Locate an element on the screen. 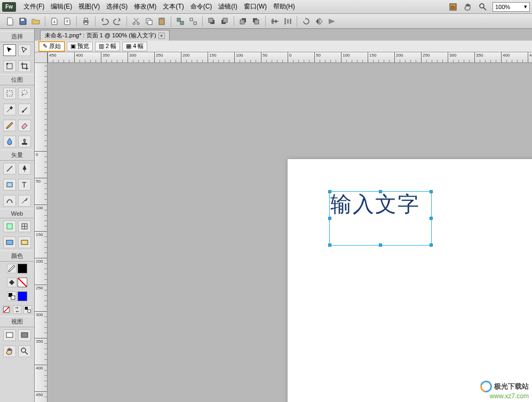  line-tool is located at coordinates (10, 169).